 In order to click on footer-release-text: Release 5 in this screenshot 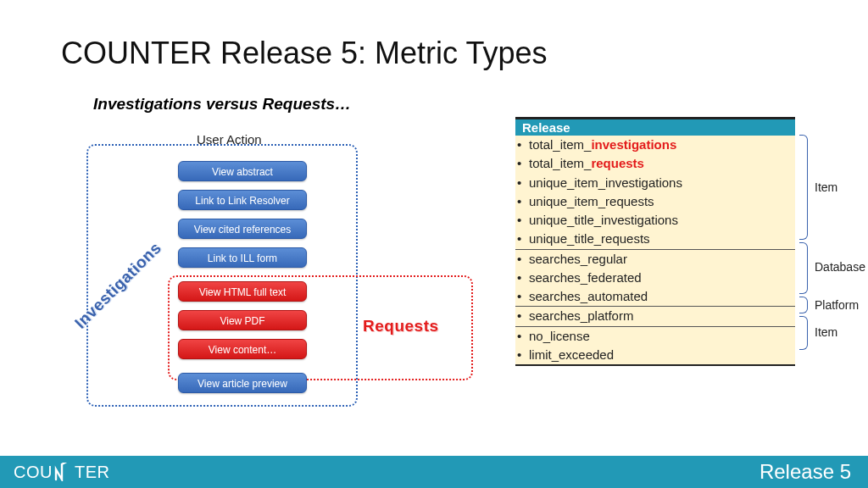, I will do `click(805, 472)`.